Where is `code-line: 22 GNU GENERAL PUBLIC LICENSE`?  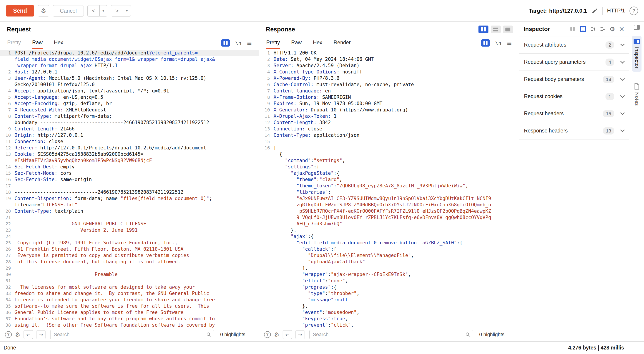
code-line: 22 GNU GENERAL PUBLIC LICENSE is located at coordinates (130, 224).